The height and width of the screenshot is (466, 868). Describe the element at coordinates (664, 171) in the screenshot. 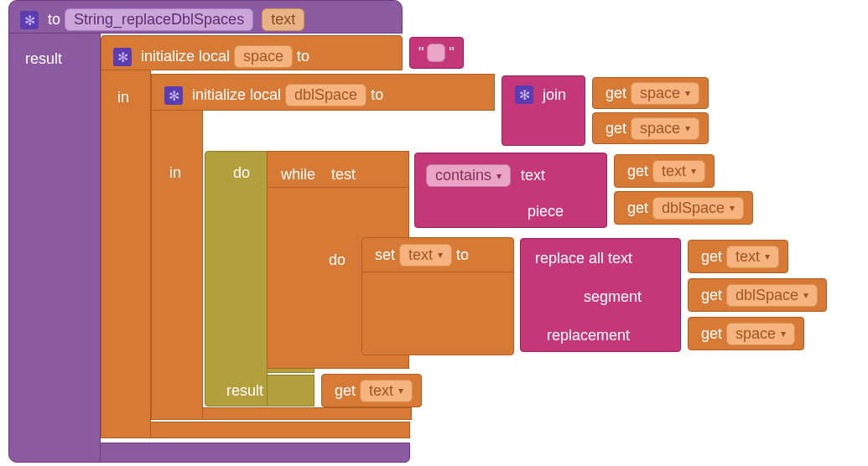

I see `contains-text-arg: get text` at that location.